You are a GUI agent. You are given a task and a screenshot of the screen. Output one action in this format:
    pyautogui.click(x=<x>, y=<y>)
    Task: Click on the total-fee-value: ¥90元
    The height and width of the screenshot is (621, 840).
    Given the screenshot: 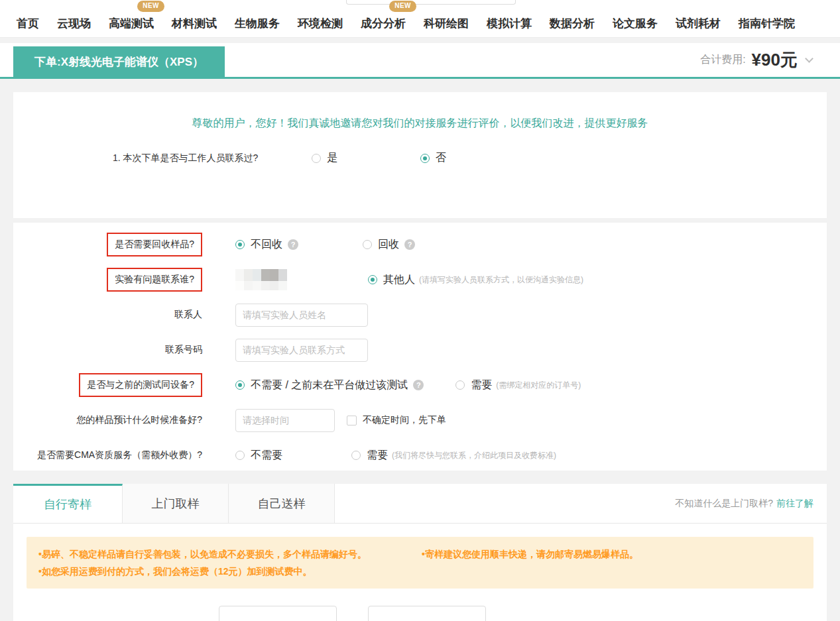 What is the action you would take?
    pyautogui.click(x=774, y=60)
    